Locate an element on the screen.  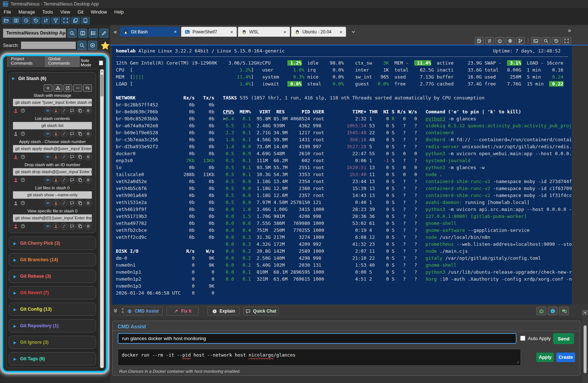
stash-minus-button is located at coordinates (78, 88).